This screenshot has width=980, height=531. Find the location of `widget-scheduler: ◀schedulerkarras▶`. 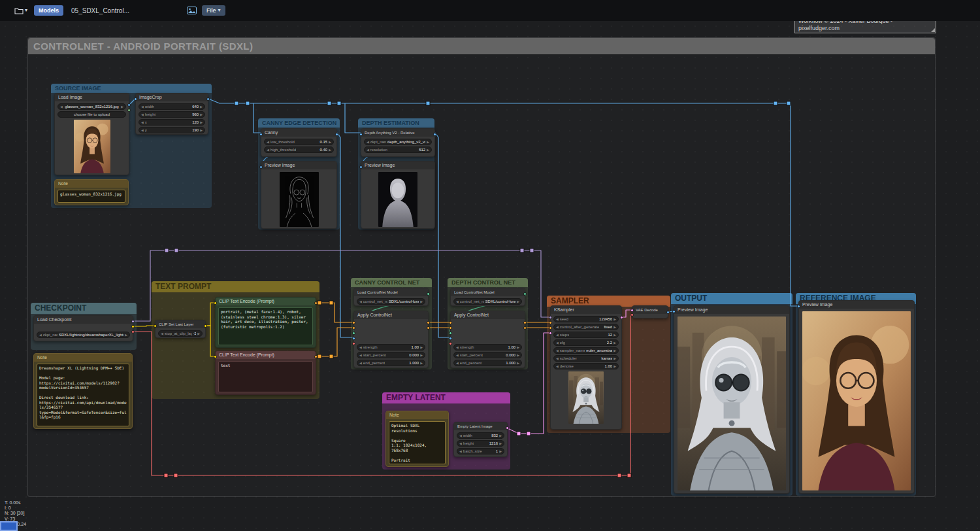

widget-scheduler: ◀schedulerkarras▶ is located at coordinates (586, 358).